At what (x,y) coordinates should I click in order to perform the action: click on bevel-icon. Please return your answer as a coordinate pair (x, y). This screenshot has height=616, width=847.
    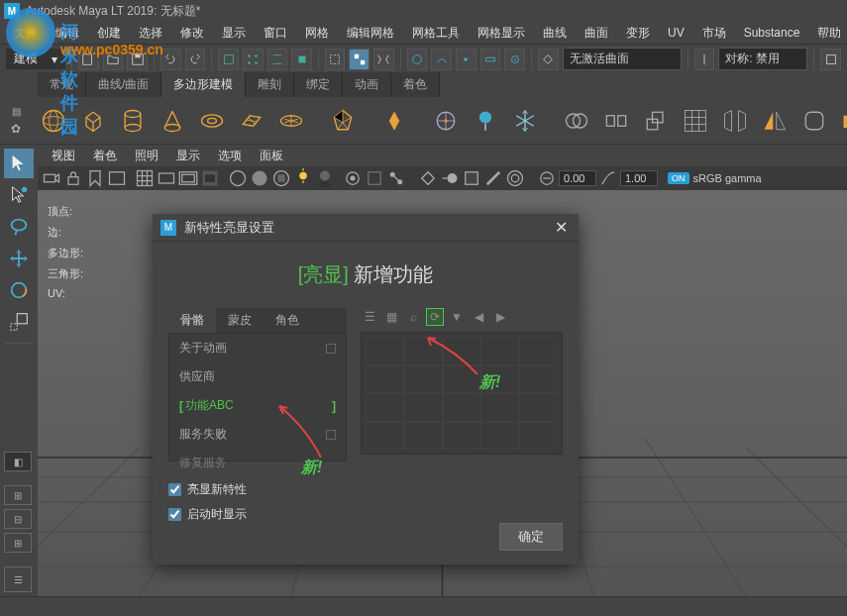
    Looking at the image, I should click on (695, 121).